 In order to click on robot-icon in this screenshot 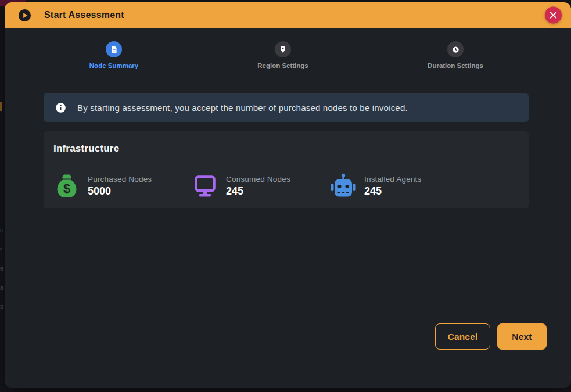, I will do `click(343, 186)`.